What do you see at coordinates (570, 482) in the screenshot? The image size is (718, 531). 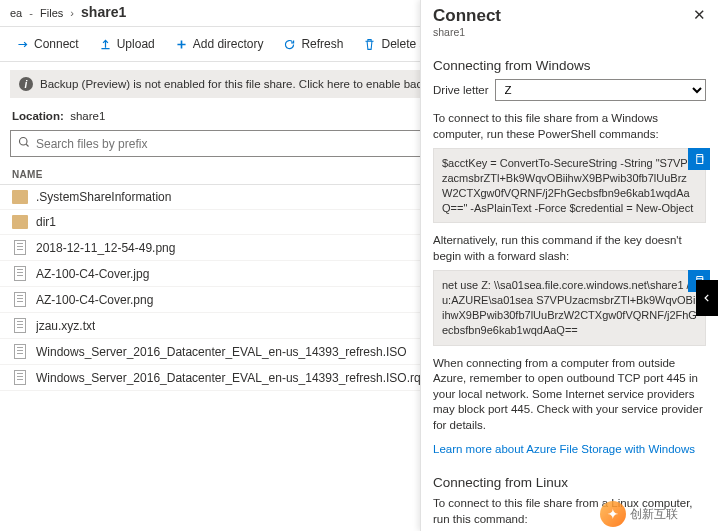 I see `section-linux: Connecting from Linux` at bounding box center [570, 482].